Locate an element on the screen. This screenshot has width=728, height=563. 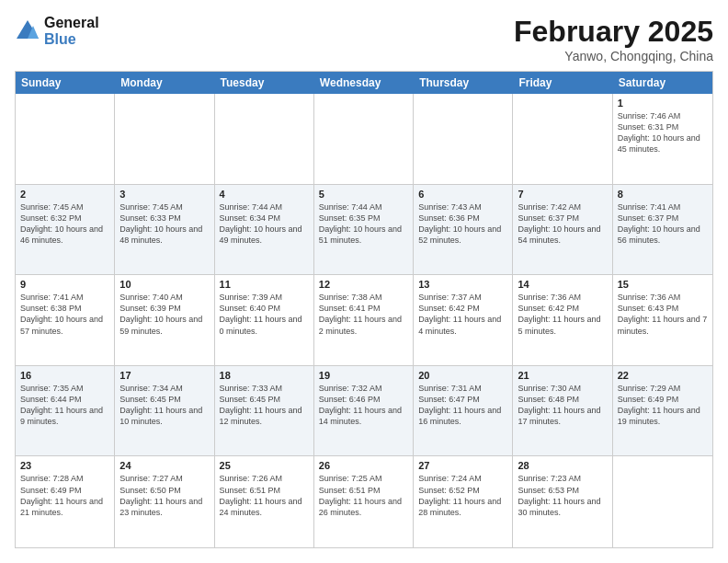
weekday-wednesday: Wednesday is located at coordinates (364, 83).